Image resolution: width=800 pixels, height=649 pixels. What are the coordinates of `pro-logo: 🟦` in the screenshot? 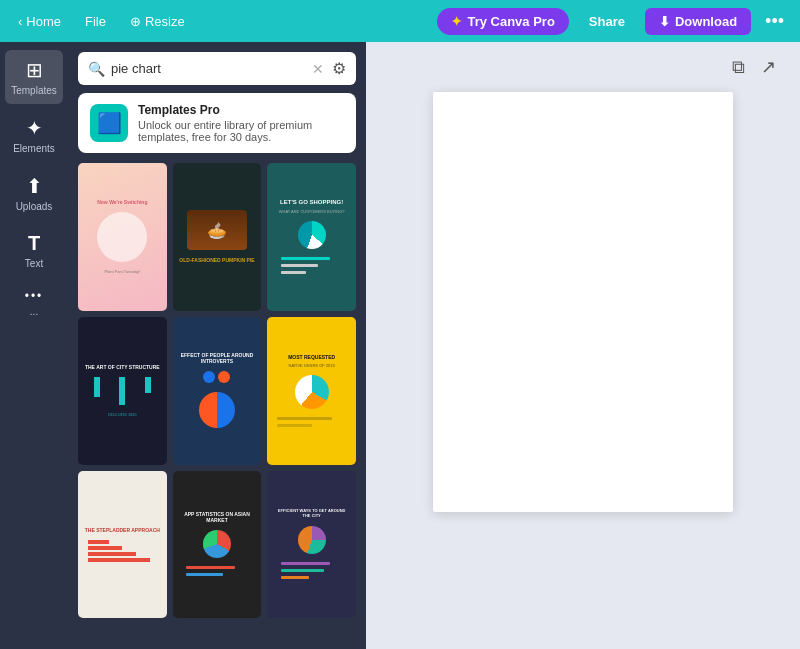 It's located at (109, 123).